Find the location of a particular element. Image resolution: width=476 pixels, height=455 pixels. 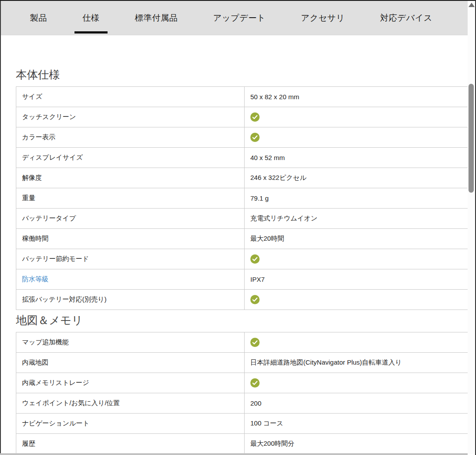

spec-value-cell: 最大20時間 is located at coordinates (359, 239).